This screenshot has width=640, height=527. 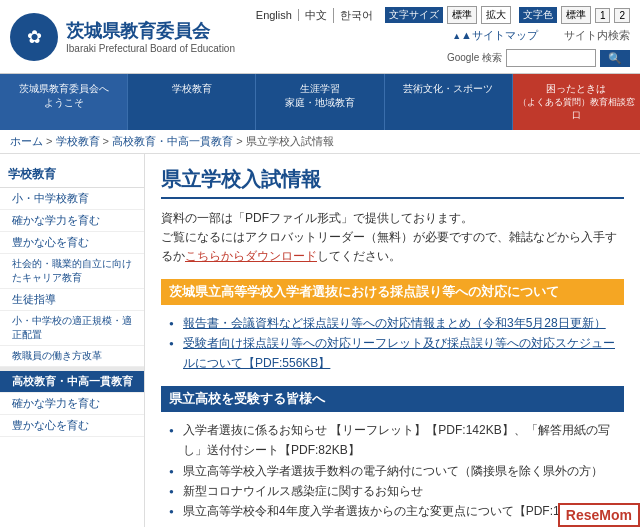 I want to click on lang-chinese: 中文, so click(x=320, y=16).